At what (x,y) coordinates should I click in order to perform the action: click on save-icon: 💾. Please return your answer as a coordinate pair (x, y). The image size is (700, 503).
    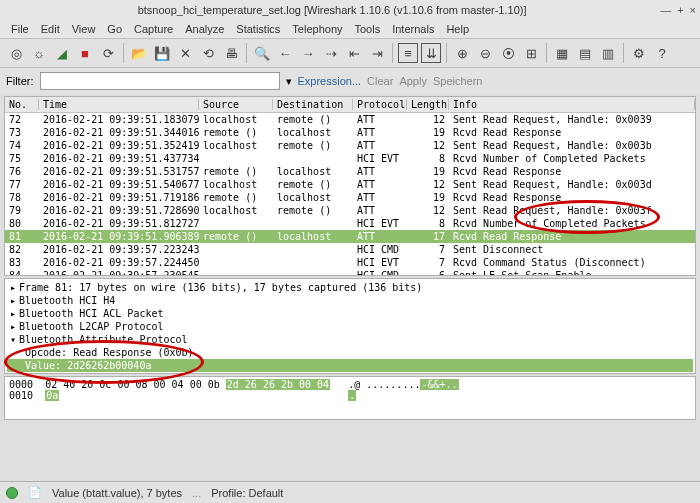
    Looking at the image, I should click on (162, 53).